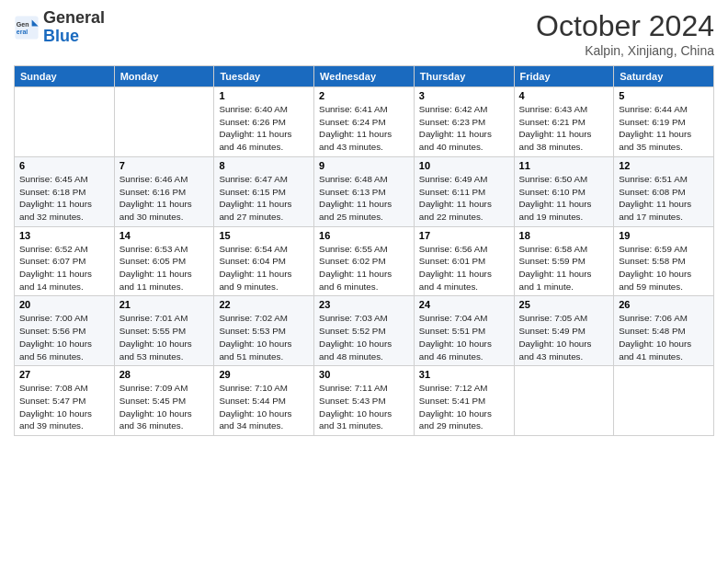 The image size is (728, 563). I want to click on day-number: 29, so click(264, 374).